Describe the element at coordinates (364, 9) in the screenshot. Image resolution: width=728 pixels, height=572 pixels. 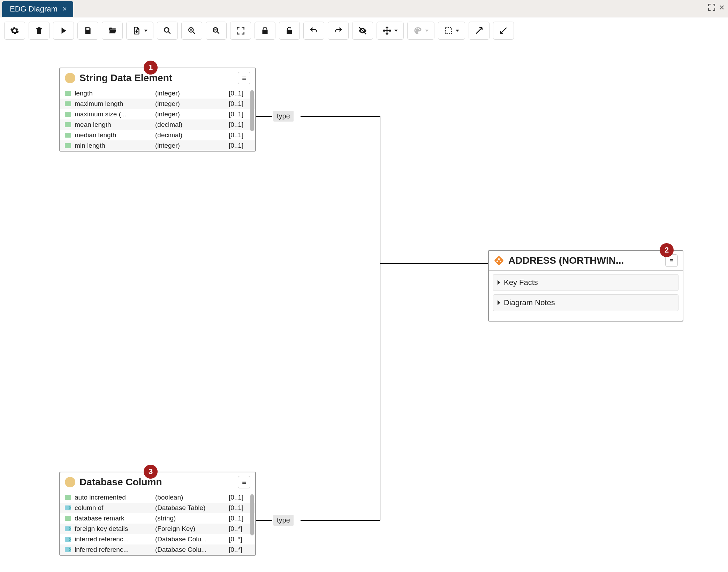
I see `tab-strip: EDG Diagram × ×` at that location.